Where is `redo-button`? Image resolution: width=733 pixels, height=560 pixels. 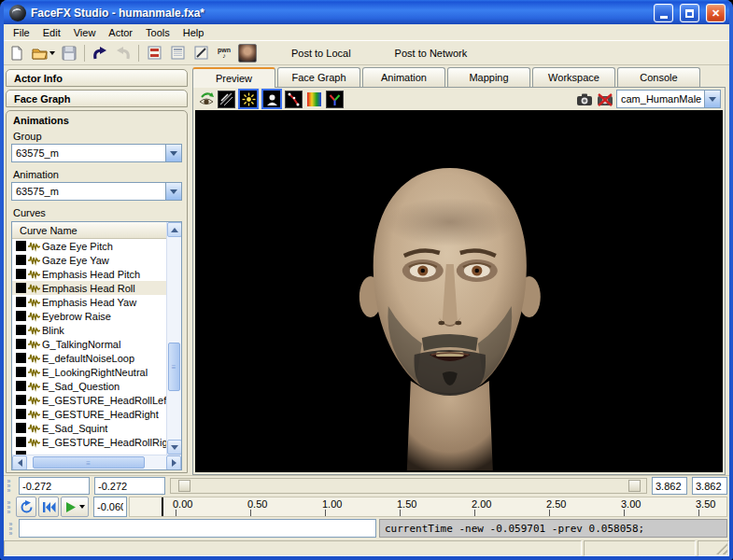 redo-button is located at coordinates (123, 53).